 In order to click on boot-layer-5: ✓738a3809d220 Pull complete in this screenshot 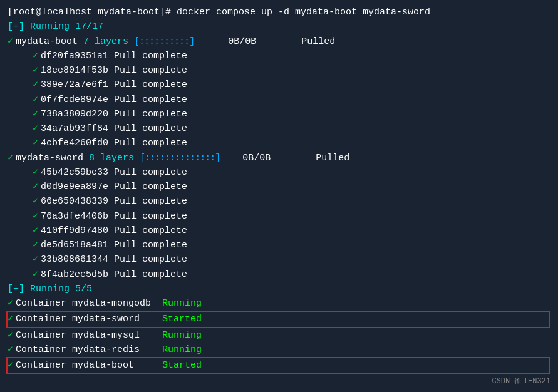, I will do `click(279, 114)`.